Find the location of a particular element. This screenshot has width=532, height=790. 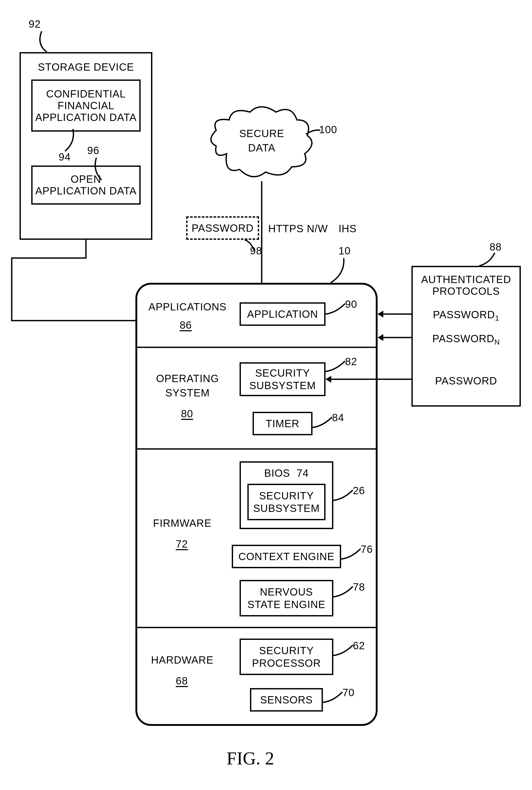

pw-single: PASSWORD is located at coordinates (466, 381).